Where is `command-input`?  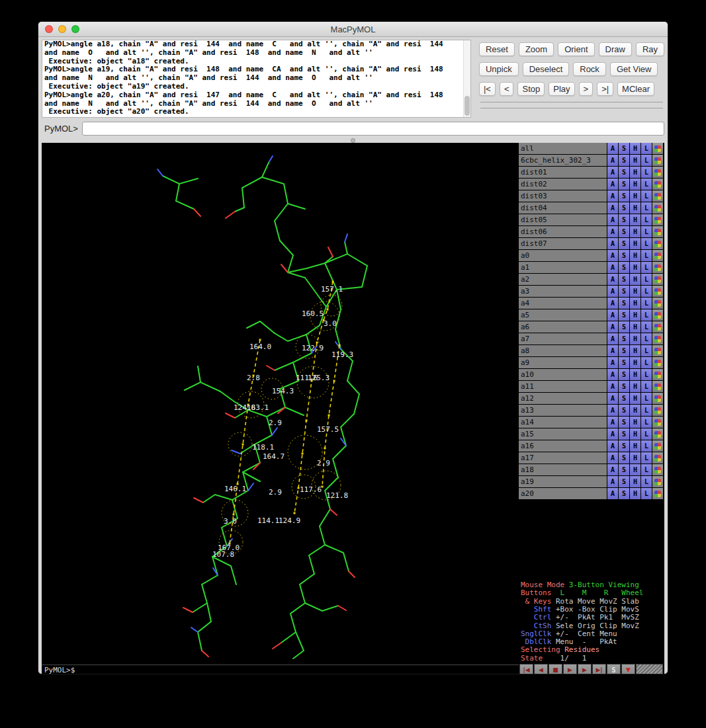
command-input is located at coordinates (373, 128).